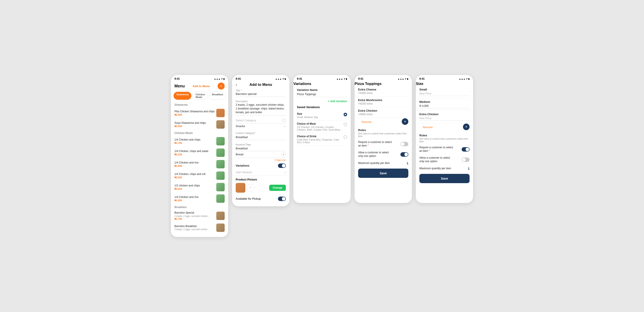  What do you see at coordinates (188, 143) in the screenshot?
I see `item-price-3: ₦1,700` at bounding box center [188, 143].